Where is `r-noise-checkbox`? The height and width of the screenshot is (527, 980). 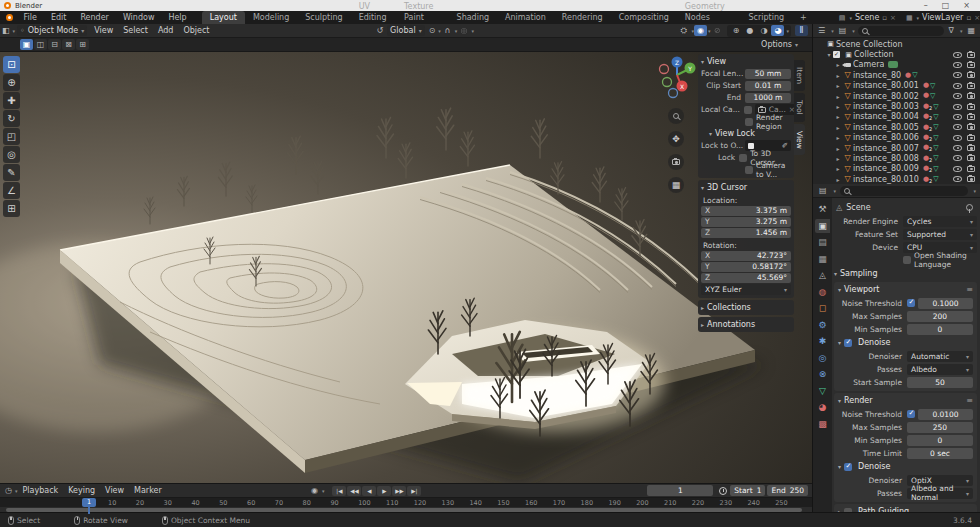
r-noise-checkbox is located at coordinates (911, 414).